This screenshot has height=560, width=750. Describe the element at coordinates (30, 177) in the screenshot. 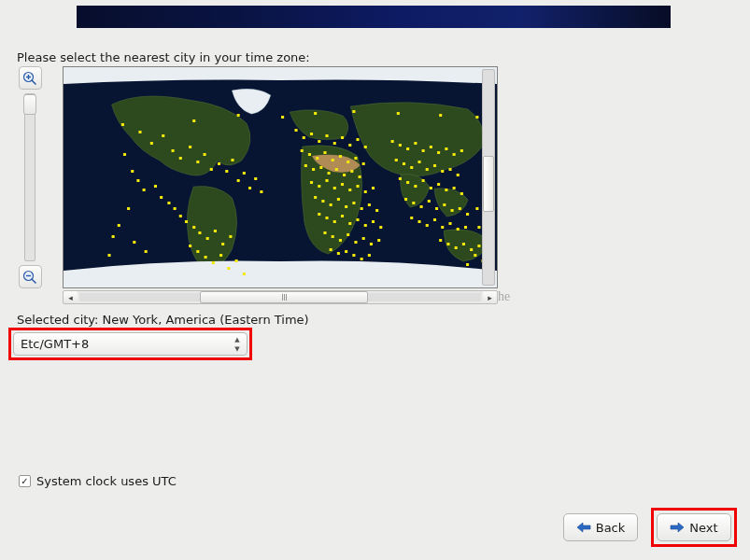

I see `zoom-slider-track` at that location.